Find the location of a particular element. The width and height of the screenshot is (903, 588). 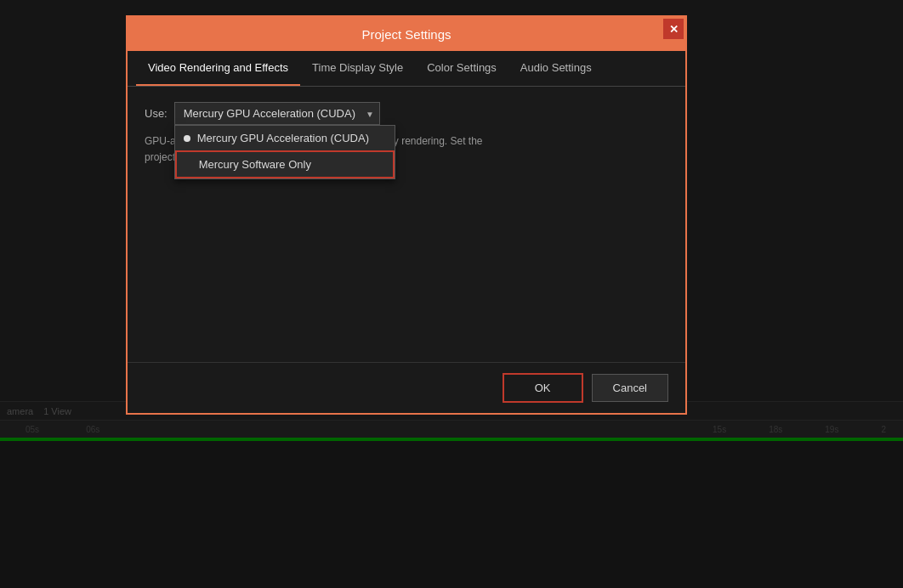

dialog-footer: OK Cancel is located at coordinates (406, 387).